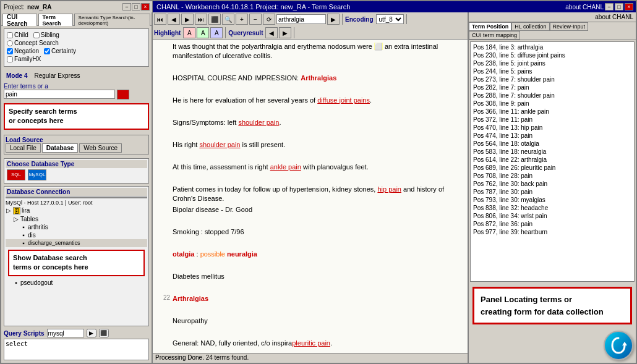 The image size is (637, 364). What do you see at coordinates (310, 243) in the screenshot?
I see `line-blank8` at bounding box center [310, 243].